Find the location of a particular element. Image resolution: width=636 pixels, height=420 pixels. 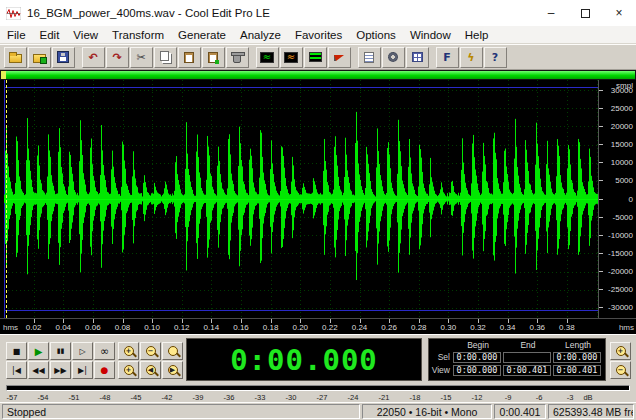

menu-item-generate: Generate is located at coordinates (202, 35).